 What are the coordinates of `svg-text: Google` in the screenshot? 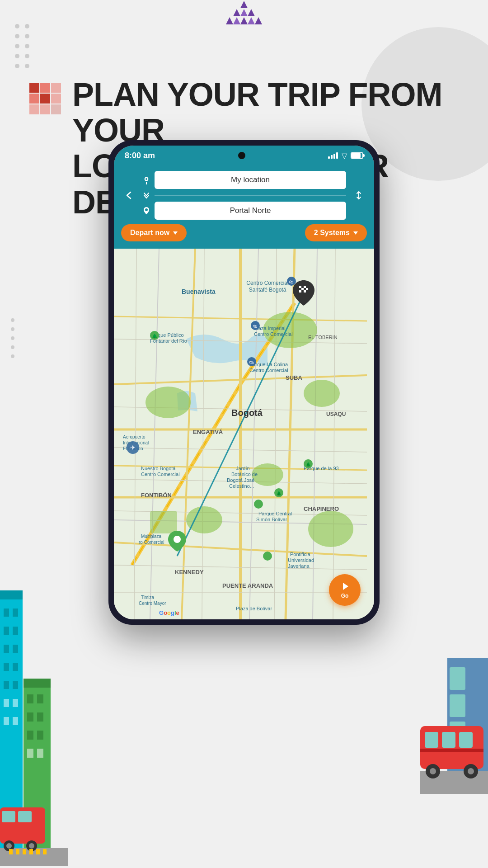 It's located at (169, 613).